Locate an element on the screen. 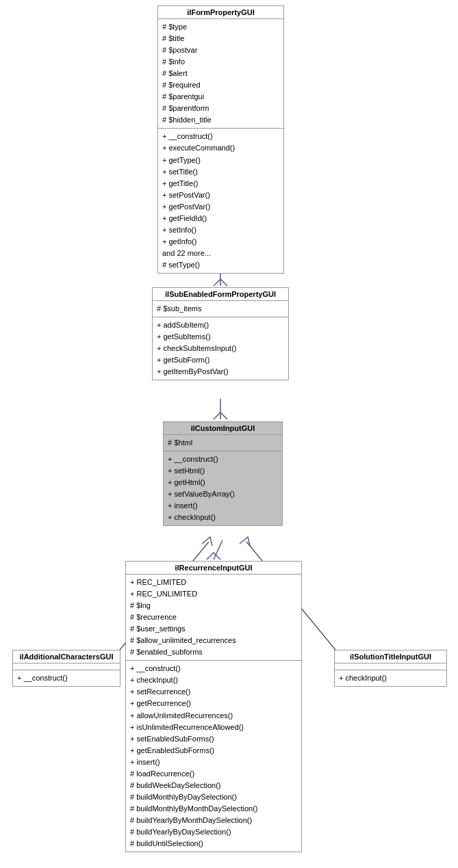 The height and width of the screenshot is (868, 458). attributes-ilSubEnabledFormPropertyGUI: # $sub_items is located at coordinates (220, 309).